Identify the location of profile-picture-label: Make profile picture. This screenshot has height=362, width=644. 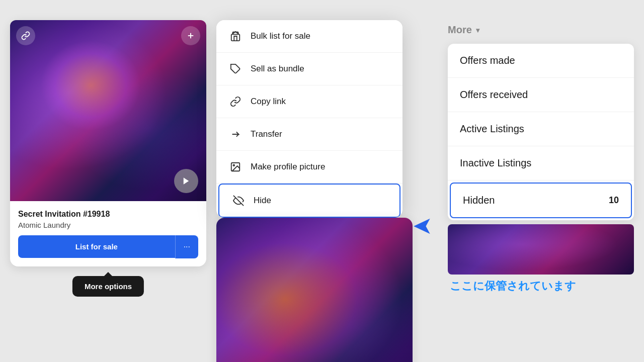
(288, 167).